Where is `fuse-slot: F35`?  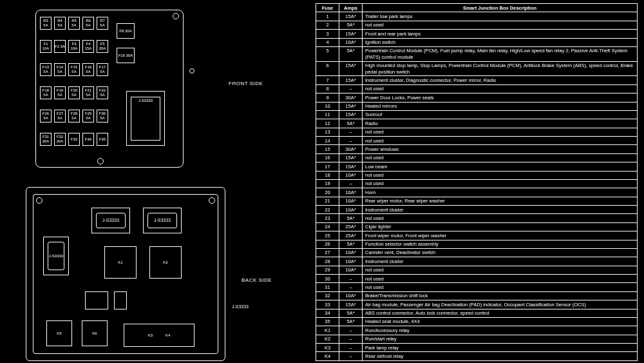 fuse-slot: F35 is located at coordinates (102, 139).